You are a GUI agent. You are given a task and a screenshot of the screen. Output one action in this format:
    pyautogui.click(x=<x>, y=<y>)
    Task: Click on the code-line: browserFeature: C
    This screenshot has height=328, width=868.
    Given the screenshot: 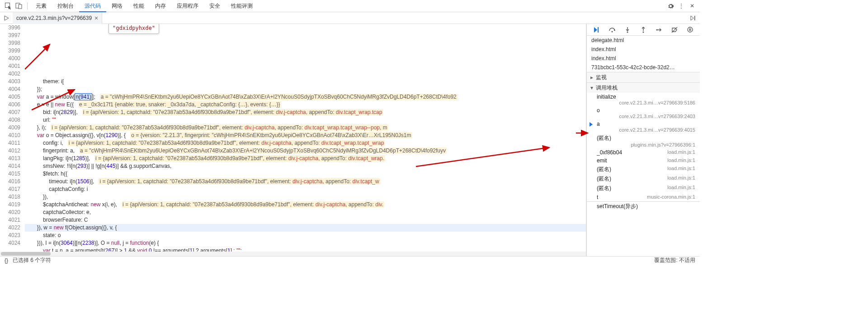 What is the action you would take?
    pyautogui.click(x=306, y=220)
    